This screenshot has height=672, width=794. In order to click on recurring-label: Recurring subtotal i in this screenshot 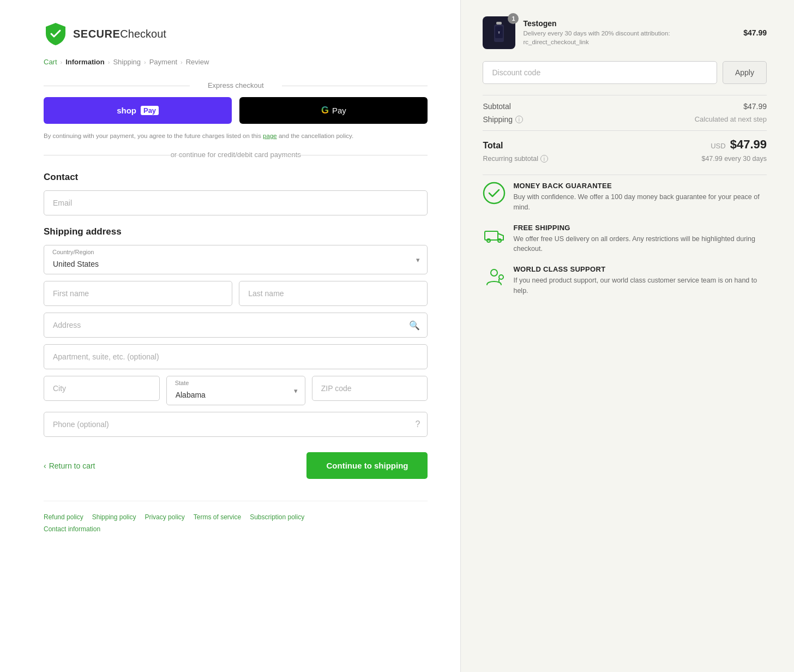, I will do `click(515, 159)`.